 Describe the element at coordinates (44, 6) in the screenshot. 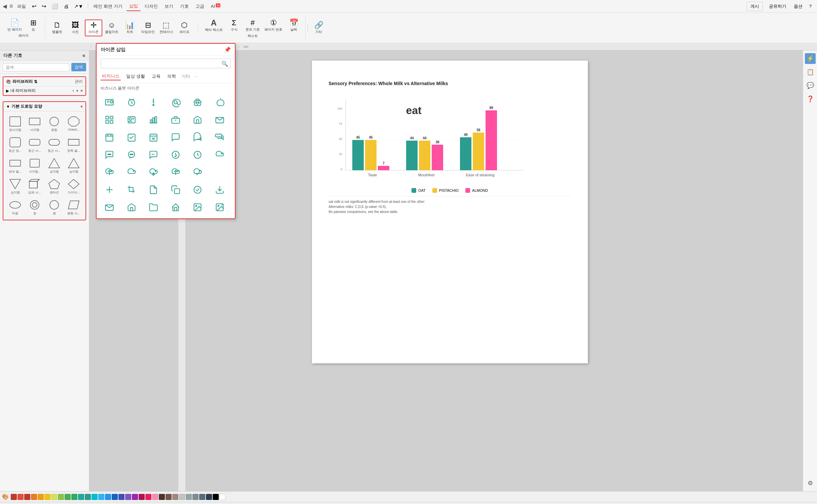

I see `redo-btn: ↪` at that location.